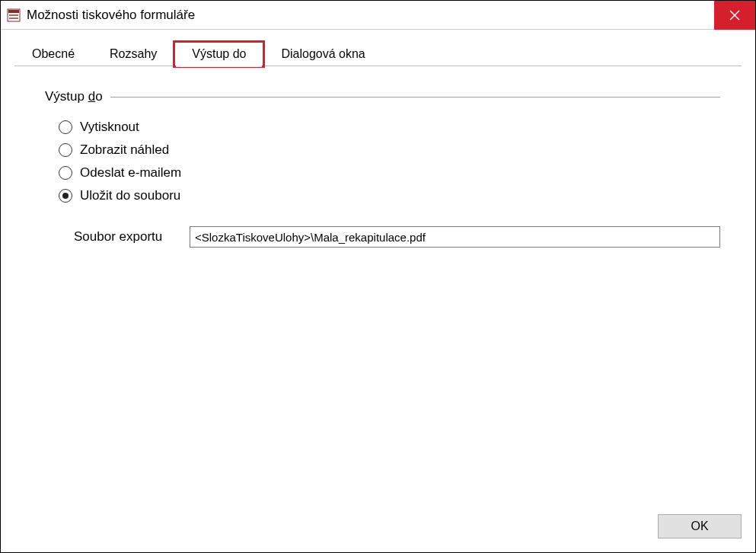  I want to click on radio-odeslat-emailem: Odeslat e-mailem, so click(390, 173).